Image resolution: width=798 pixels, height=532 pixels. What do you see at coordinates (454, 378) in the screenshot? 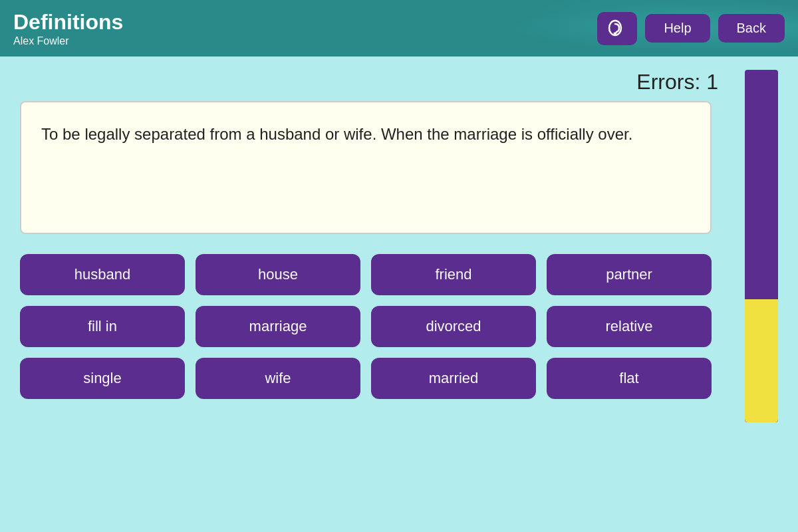
I see `word-button-married: married` at bounding box center [454, 378].